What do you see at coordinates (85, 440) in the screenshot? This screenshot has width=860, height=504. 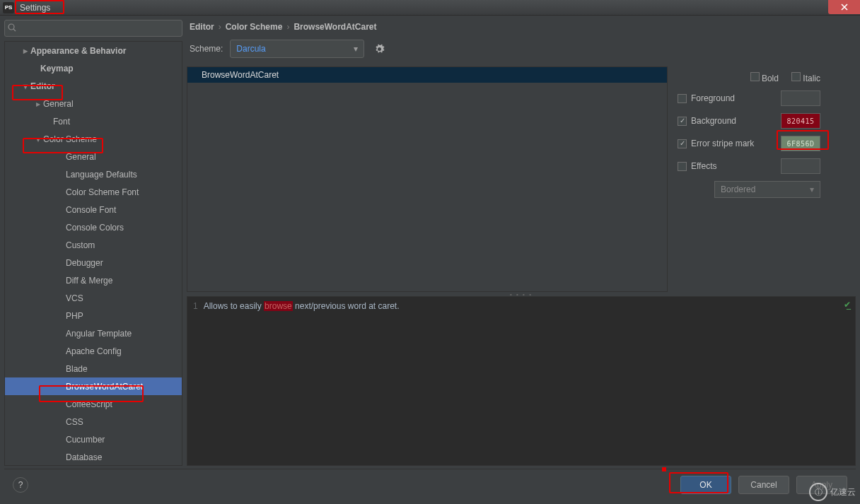 I see `tree-item-label: Cucumber` at bounding box center [85, 440].